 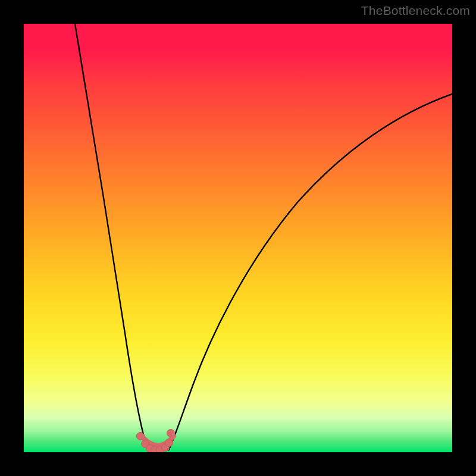 What do you see at coordinates (113, 237) in the screenshot?
I see `curve-left-branch` at bounding box center [113, 237].